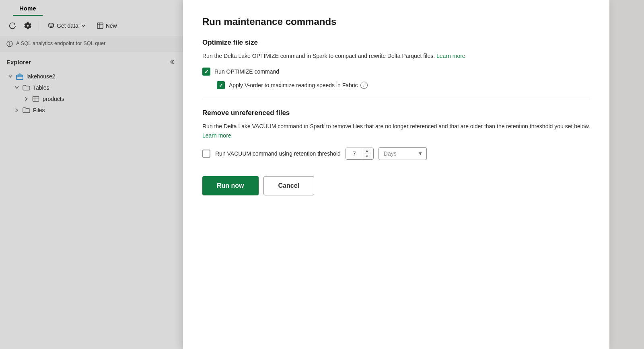  Describe the element at coordinates (278, 154) in the screenshot. I see `run-vacuum-label: Run VACUUM command using retention thres…` at that location.